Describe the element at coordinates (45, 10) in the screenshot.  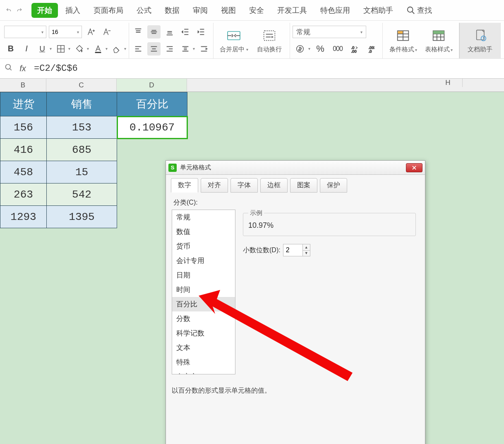
I see `tab-start: 开始` at that location.